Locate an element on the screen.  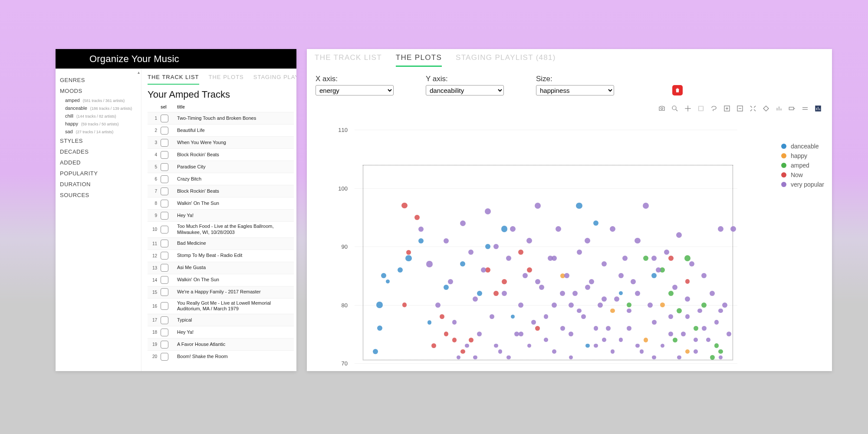
lasso-icon is located at coordinates (714, 108).